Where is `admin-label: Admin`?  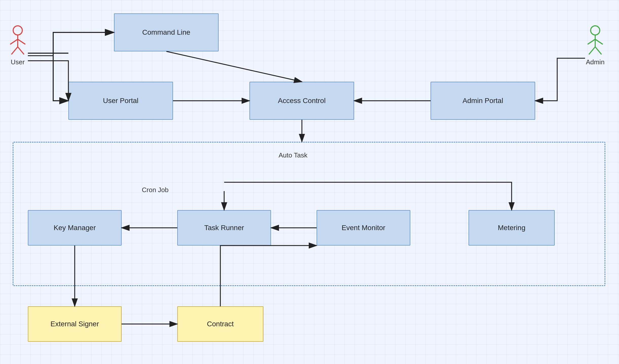 admin-label: Admin is located at coordinates (595, 62).